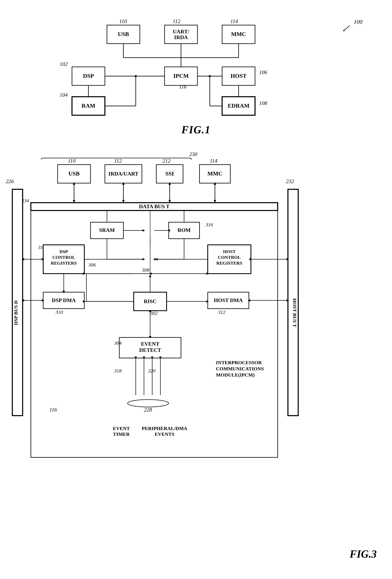 The width and height of the screenshot is (392, 579). What do you see at coordinates (89, 106) in the screenshot?
I see `svg-text: RAM` at bounding box center [89, 106].